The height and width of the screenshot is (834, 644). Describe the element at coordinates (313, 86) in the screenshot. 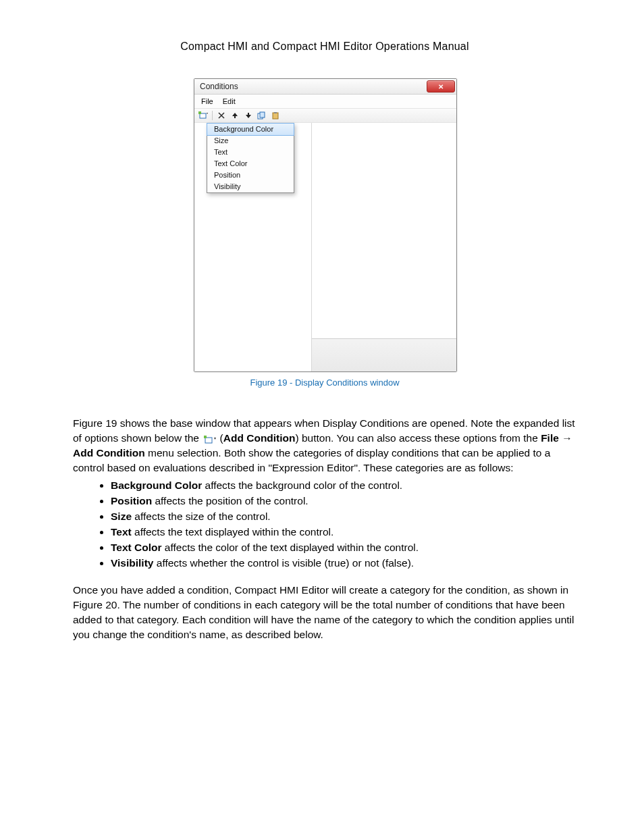

I see `window-title: Conditions` at that location.